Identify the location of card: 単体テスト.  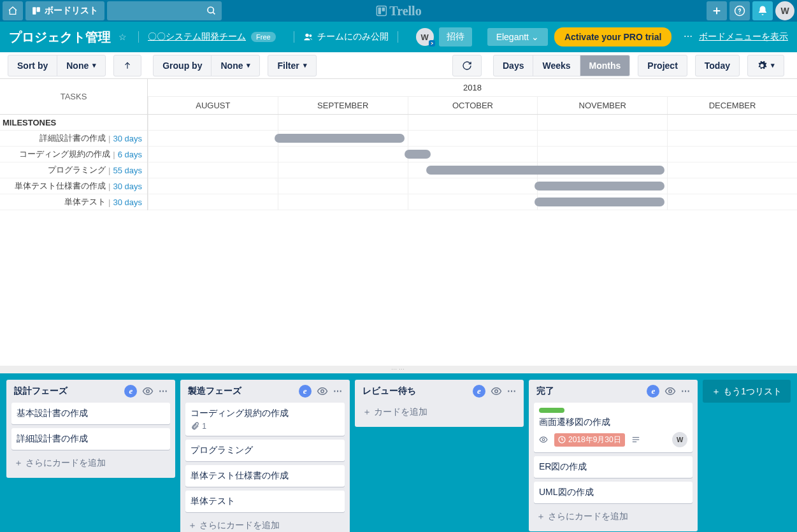
(265, 501).